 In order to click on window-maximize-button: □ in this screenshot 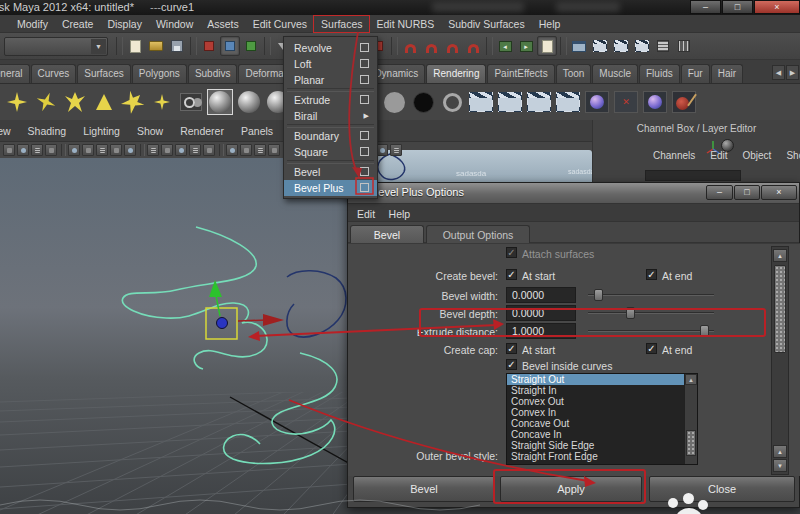, I will do `click(738, 7)`.